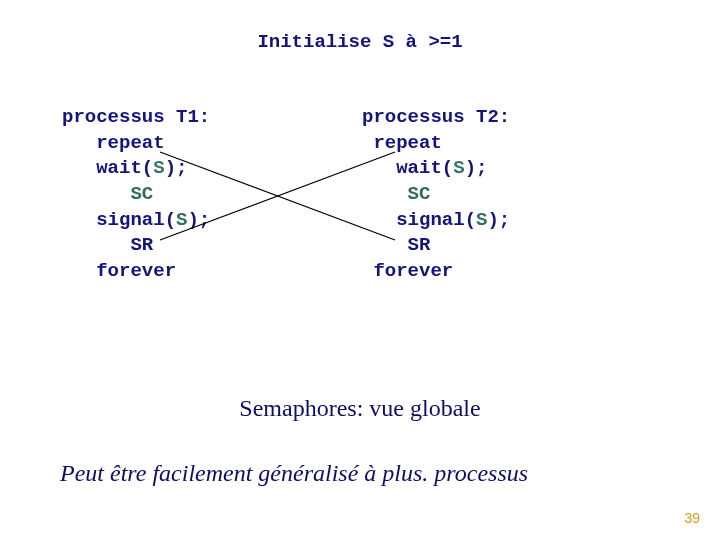 Image resolution: width=720 pixels, height=540 pixels. I want to click on t1-repeat: repeat, so click(130, 143).